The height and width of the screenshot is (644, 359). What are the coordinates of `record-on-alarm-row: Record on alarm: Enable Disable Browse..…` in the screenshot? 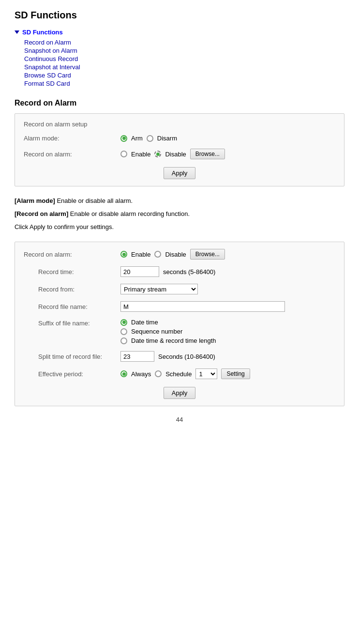 It's located at (180, 154).